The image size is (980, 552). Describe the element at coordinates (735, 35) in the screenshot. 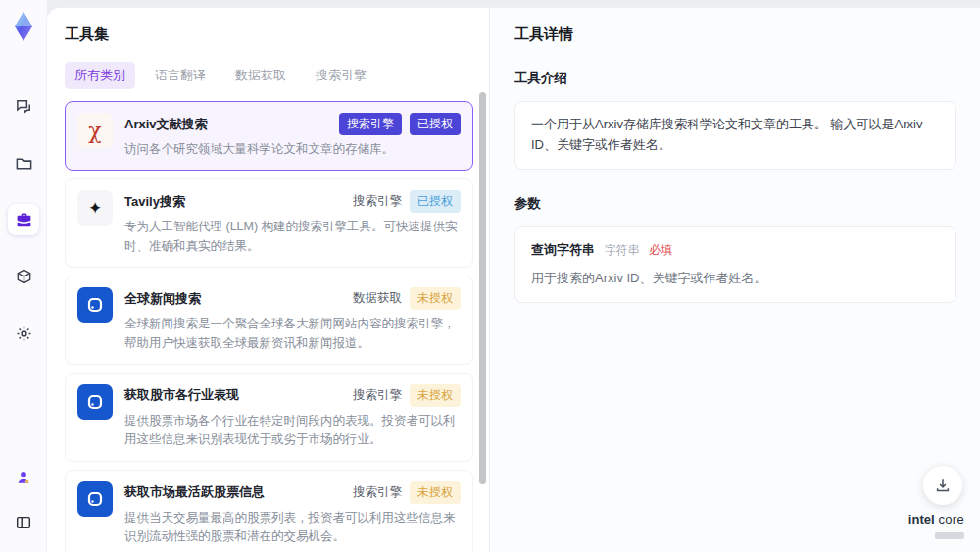

I see `detail-title: 工具详情` at that location.